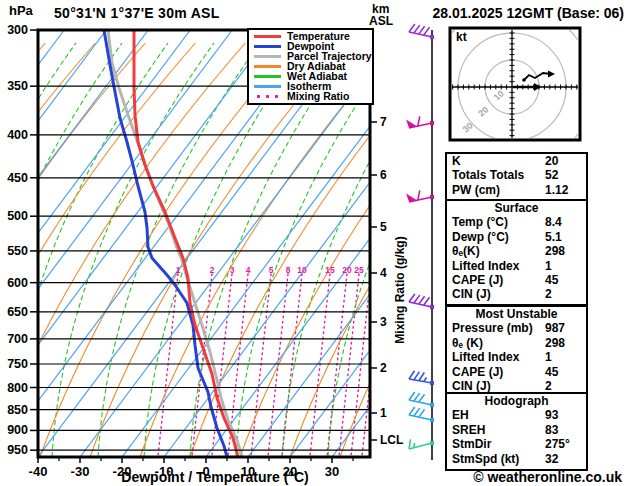  What do you see at coordinates (476, 190) in the screenshot?
I see `table-row-label: PW (cm)` at bounding box center [476, 190].